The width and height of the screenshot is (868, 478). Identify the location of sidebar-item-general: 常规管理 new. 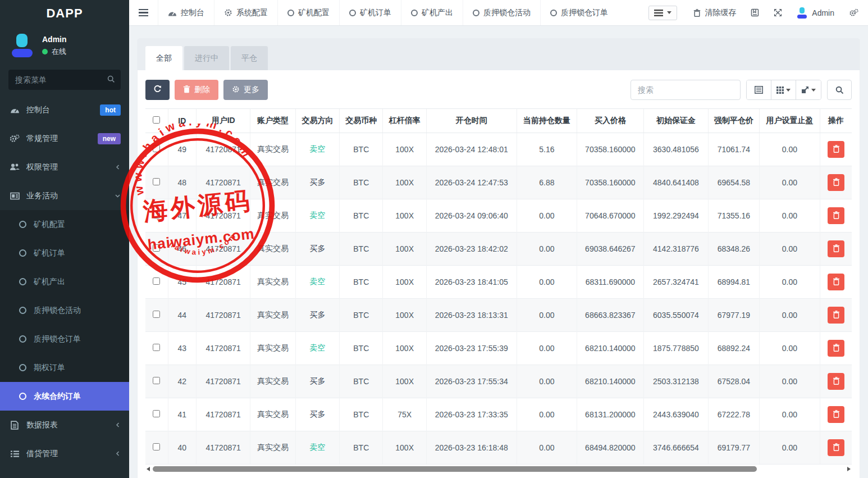
(65, 138).